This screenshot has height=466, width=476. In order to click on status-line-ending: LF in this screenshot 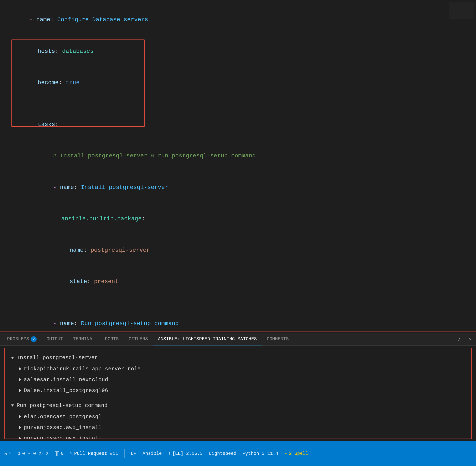, I will do `click(134, 454)`.